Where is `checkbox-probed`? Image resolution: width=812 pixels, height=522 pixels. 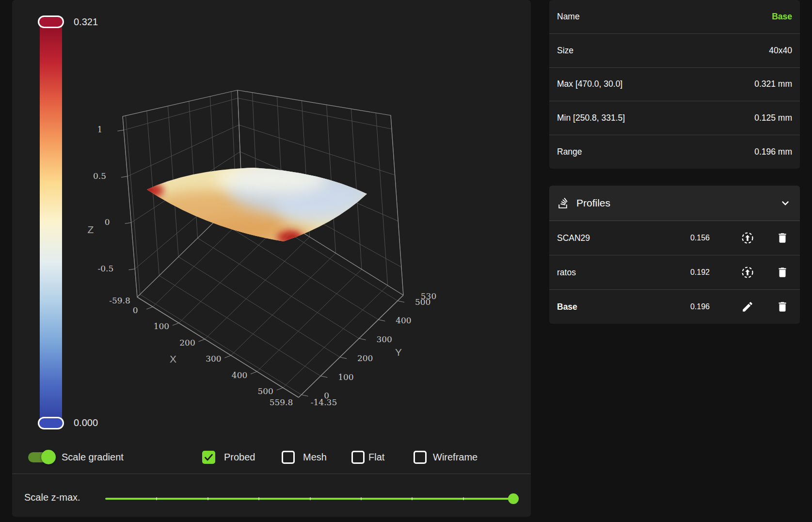
checkbox-probed is located at coordinates (208, 458).